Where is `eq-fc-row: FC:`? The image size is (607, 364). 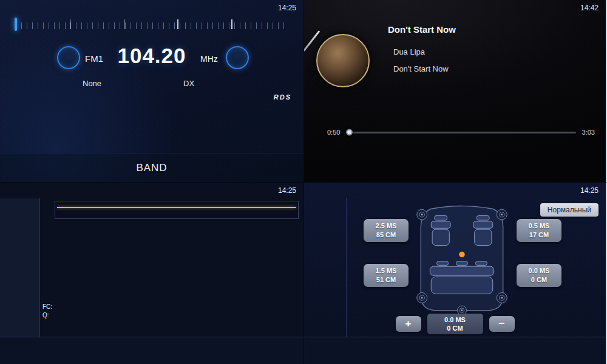
eq-fc-row: FC: is located at coordinates (171, 307).